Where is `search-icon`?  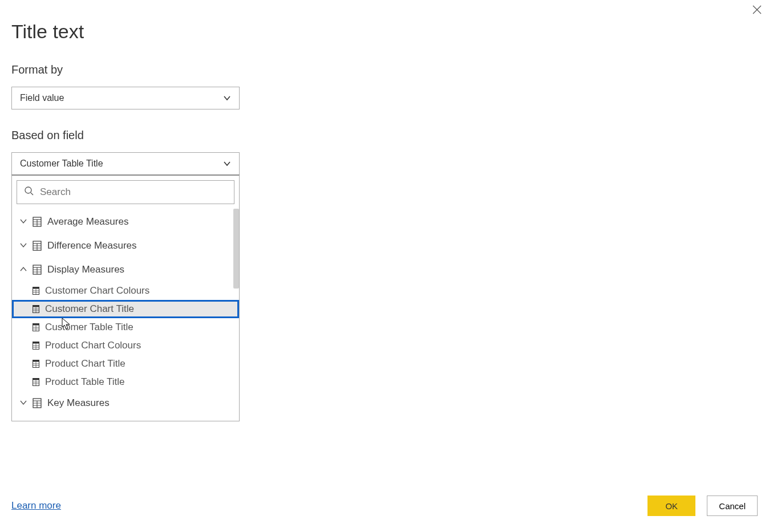
search-icon is located at coordinates (29, 192).